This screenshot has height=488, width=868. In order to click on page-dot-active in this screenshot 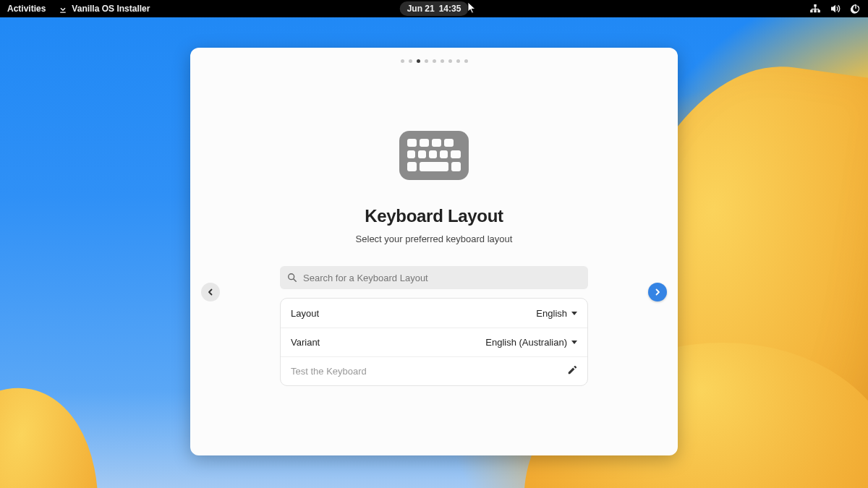, I will do `click(418, 61)`.